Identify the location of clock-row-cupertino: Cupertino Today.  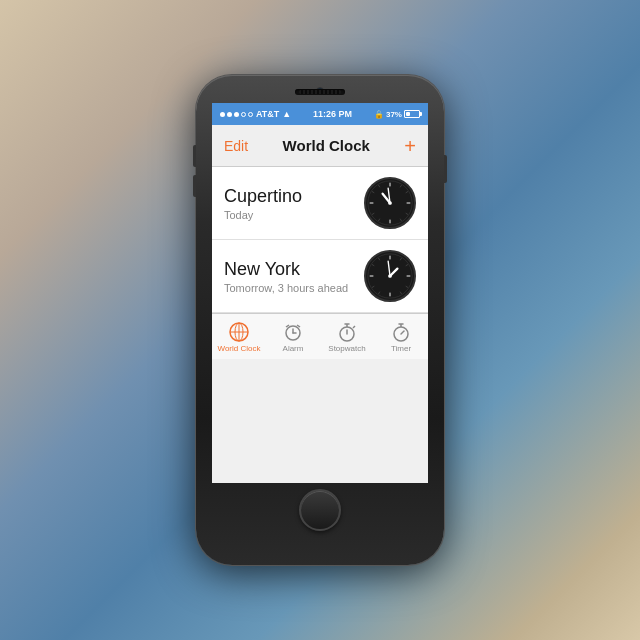
(320, 204).